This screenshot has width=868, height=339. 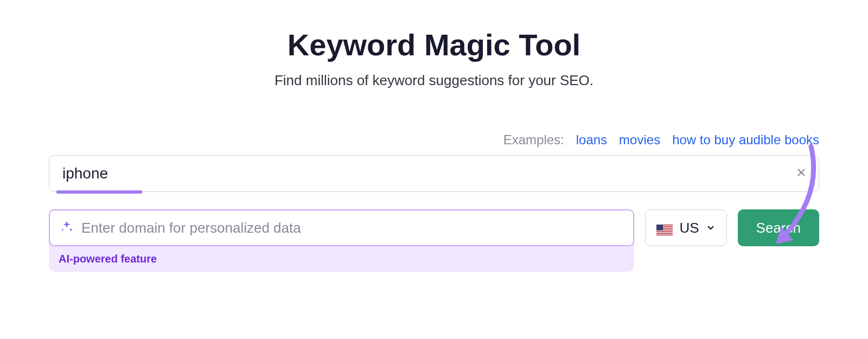 What do you see at coordinates (686, 228) in the screenshot?
I see `country-select: US` at bounding box center [686, 228].